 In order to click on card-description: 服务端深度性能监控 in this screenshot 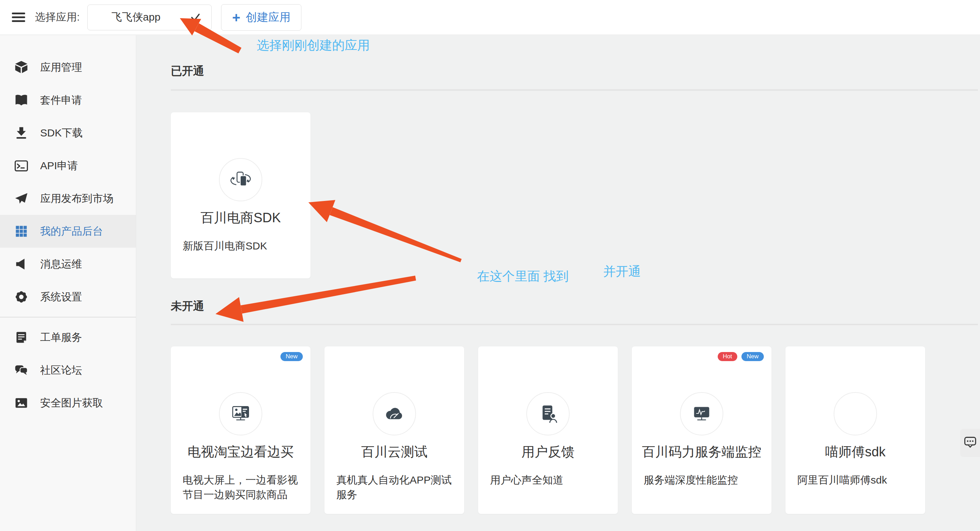, I will do `click(702, 480)`.